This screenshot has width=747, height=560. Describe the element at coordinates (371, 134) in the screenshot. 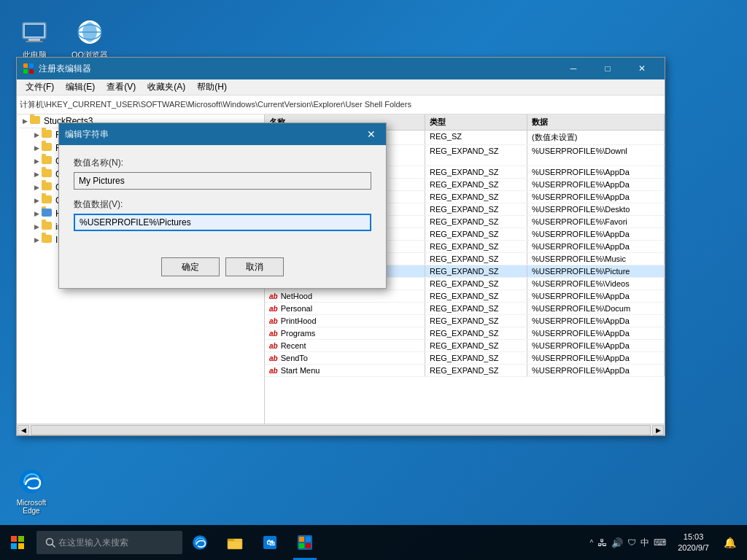

I see `dialog-close-button: ✕` at that location.